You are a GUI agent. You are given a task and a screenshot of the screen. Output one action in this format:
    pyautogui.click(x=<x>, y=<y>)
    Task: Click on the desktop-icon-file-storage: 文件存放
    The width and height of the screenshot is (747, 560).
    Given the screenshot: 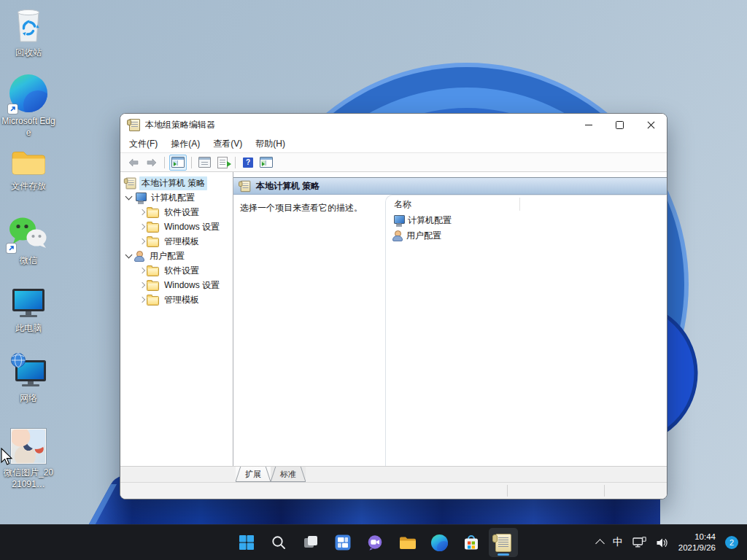 What is the action you would take?
    pyautogui.click(x=28, y=171)
    